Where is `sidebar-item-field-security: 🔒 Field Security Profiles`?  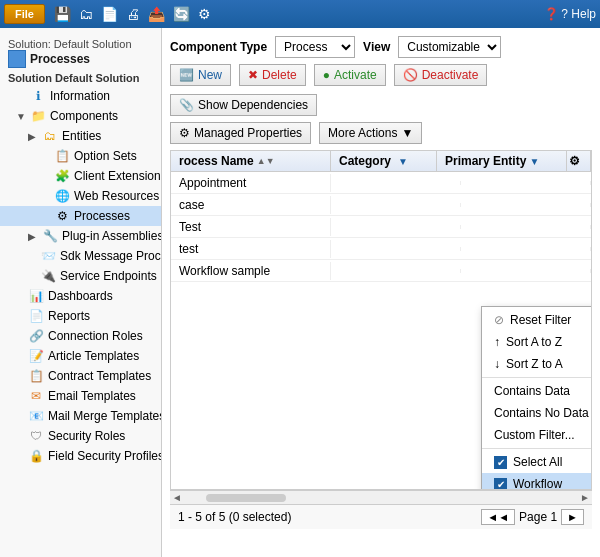
sidebar-item-field-security: 🔒 Field Security Profiles is located at coordinates (80, 456).